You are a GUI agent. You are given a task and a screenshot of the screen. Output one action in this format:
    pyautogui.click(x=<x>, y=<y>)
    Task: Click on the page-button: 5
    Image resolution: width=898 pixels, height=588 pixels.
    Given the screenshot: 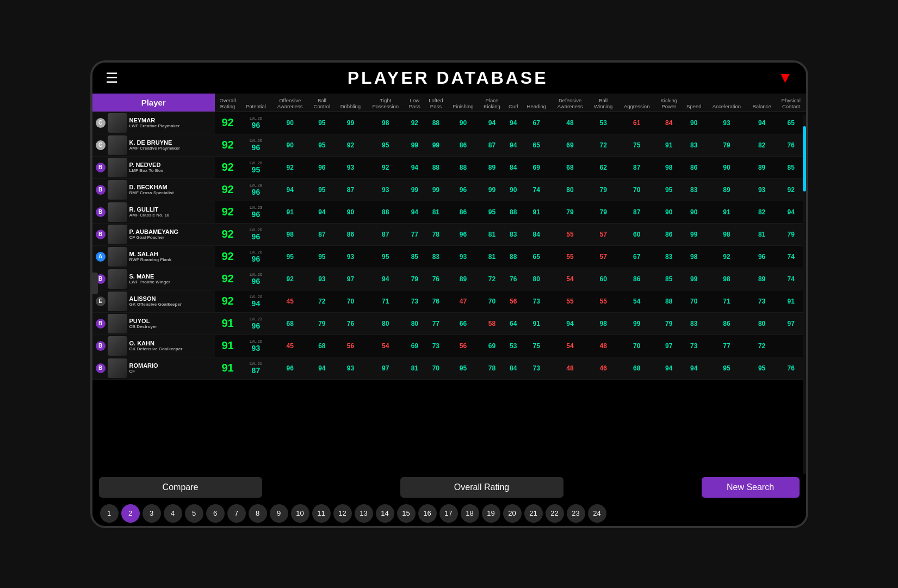 What is the action you would take?
    pyautogui.click(x=194, y=513)
    